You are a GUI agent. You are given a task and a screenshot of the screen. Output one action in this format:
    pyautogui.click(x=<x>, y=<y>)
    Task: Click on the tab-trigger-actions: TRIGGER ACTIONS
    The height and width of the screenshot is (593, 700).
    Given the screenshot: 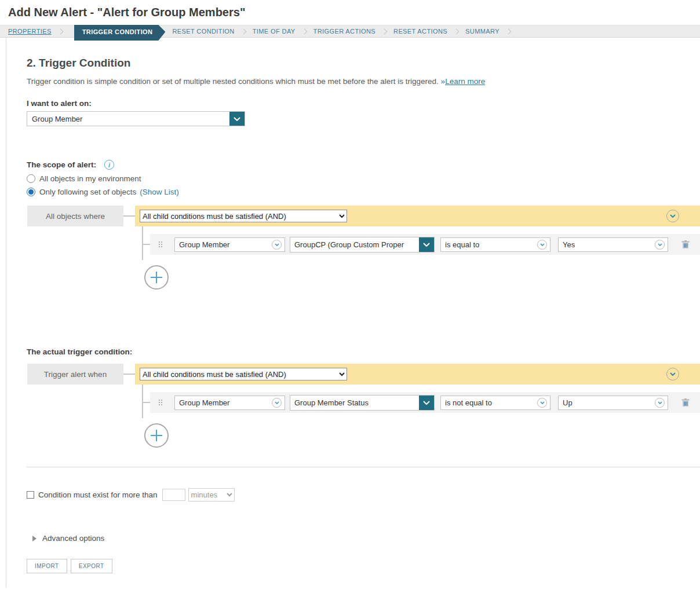 What is the action you would take?
    pyautogui.click(x=344, y=31)
    